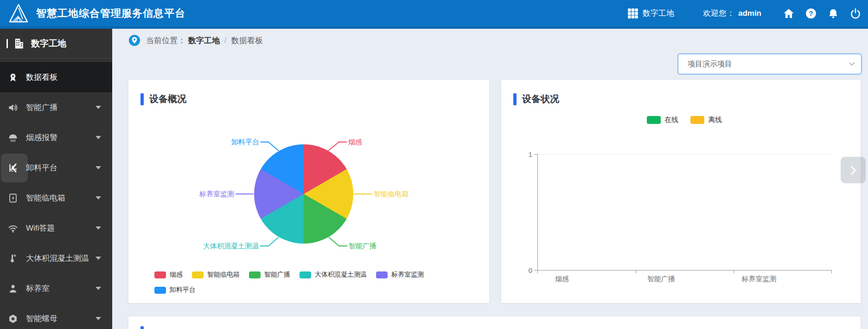 The height and width of the screenshot is (329, 868). What do you see at coordinates (341, 275) in the screenshot?
I see `legend-label: 大体积混凝土测温` at bounding box center [341, 275].